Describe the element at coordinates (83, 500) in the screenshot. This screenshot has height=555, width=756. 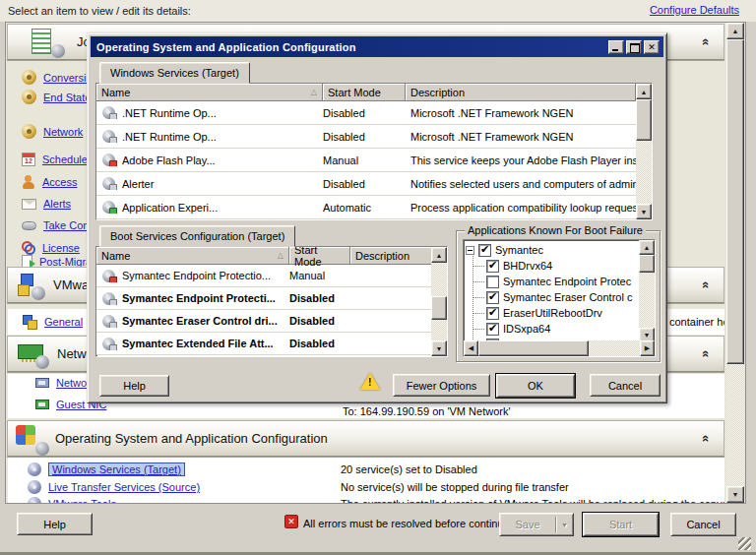
I see `os-item-label: VMware Tools` at that location.